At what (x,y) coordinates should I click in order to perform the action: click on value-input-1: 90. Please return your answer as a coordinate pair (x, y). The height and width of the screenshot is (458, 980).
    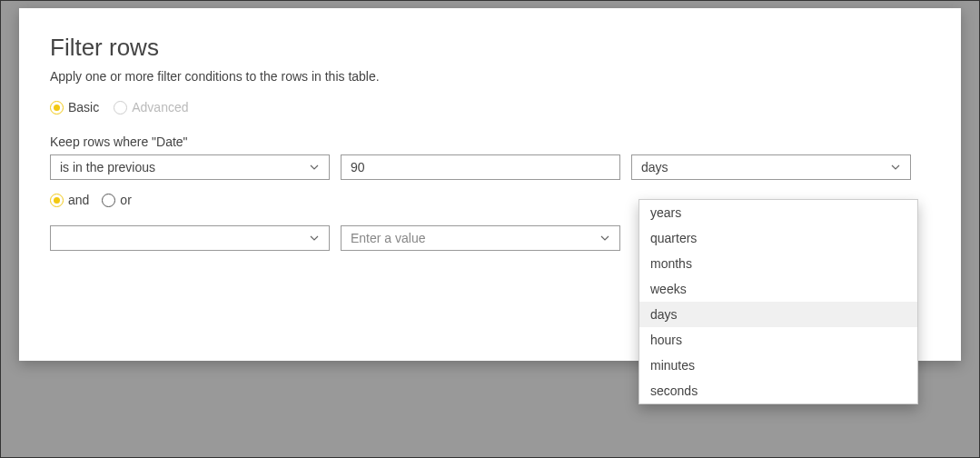
    Looking at the image, I should click on (480, 167).